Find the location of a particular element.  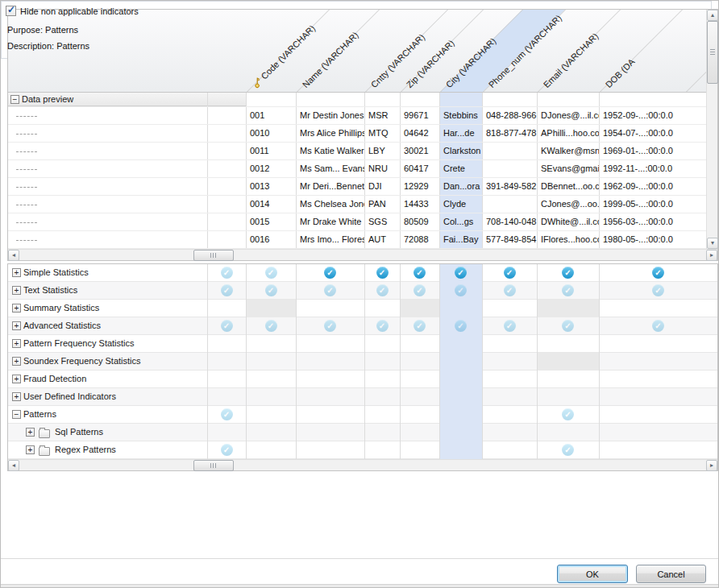

indicator-row: ✓✓✓✓✓✓✓✓✓+Simple Statistics is located at coordinates (363, 273).